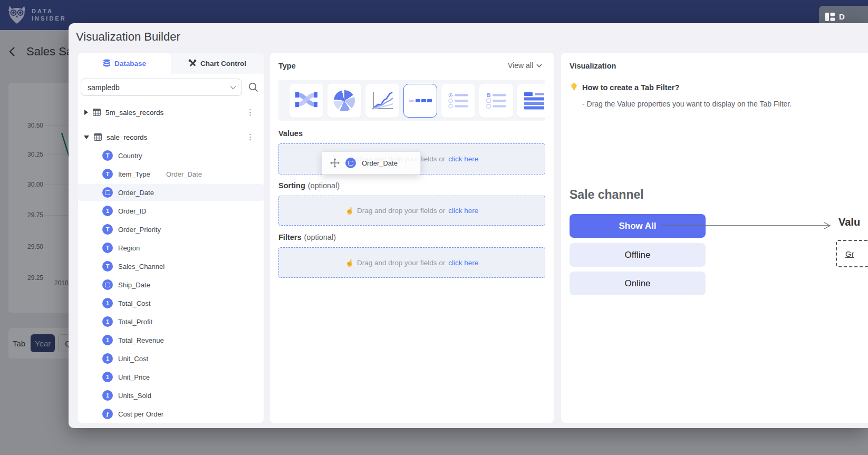 The image size is (868, 455). Describe the element at coordinates (458, 101) in the screenshot. I see `chart-type-radio-list` at that location.